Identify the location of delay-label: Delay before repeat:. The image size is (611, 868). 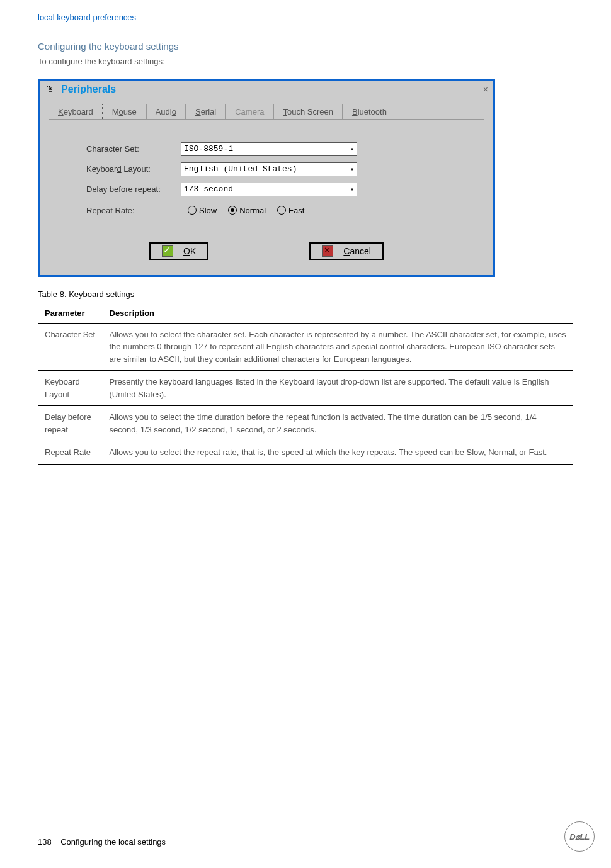
(134, 189).